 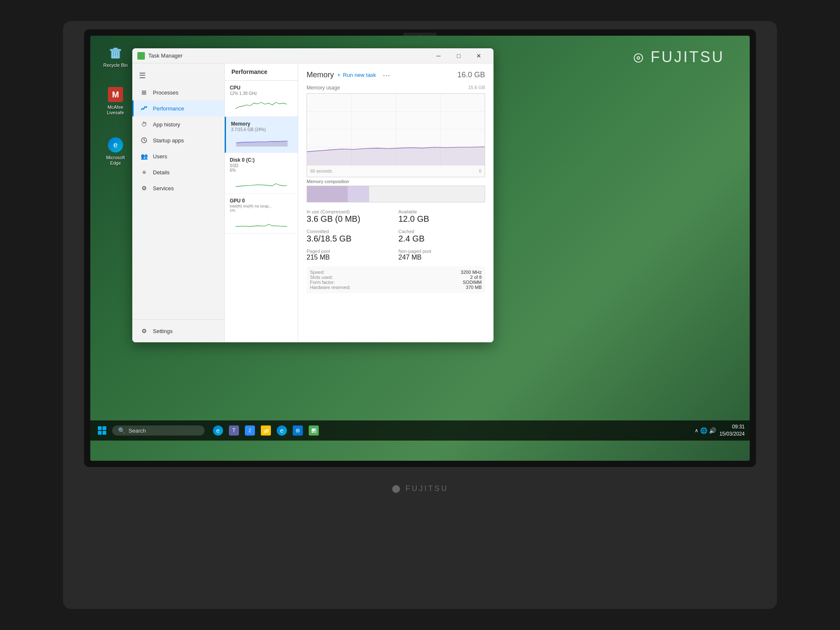 I want to click on taskbar: 🔍 Search e T Z, so click(x=420, y=430).